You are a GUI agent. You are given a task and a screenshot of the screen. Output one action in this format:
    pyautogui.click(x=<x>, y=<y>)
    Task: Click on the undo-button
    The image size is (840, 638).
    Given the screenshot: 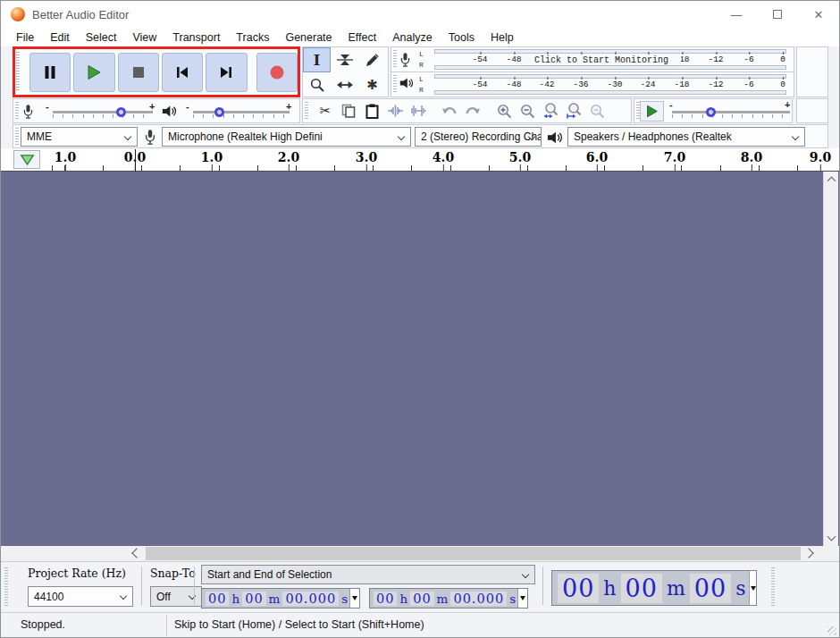 What is the action you would take?
    pyautogui.click(x=449, y=111)
    